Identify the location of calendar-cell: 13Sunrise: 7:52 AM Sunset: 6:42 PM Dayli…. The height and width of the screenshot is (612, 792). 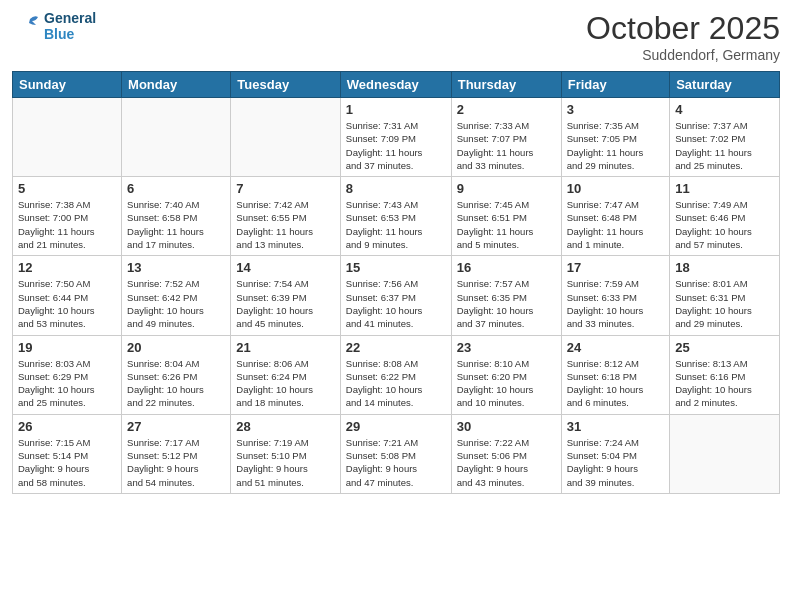
(176, 296).